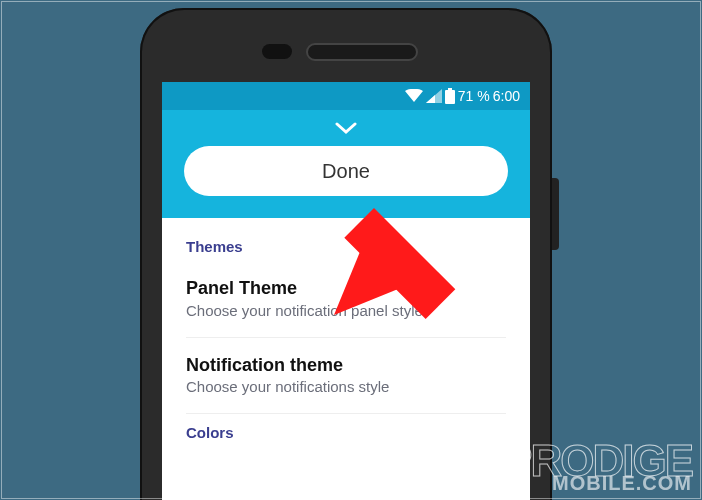  I want to click on item-panel-theme: Panel Theme Choose your notification pan…, so click(346, 304).